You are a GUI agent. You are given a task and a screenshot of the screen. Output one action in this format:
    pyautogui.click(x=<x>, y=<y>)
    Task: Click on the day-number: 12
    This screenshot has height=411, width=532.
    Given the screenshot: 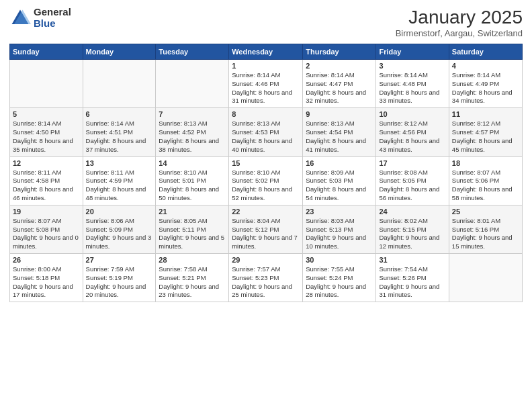 What is the action you would take?
    pyautogui.click(x=46, y=163)
    